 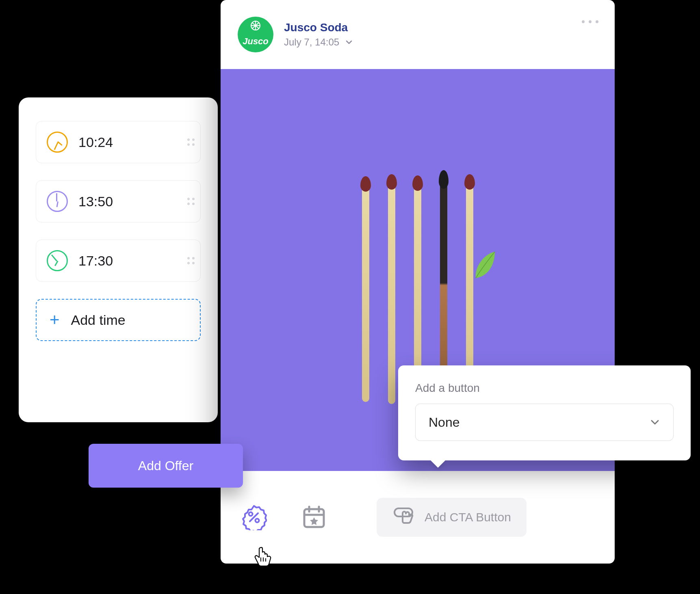 What do you see at coordinates (118, 201) in the screenshot?
I see `time-slot-2: 13:50` at bounding box center [118, 201].